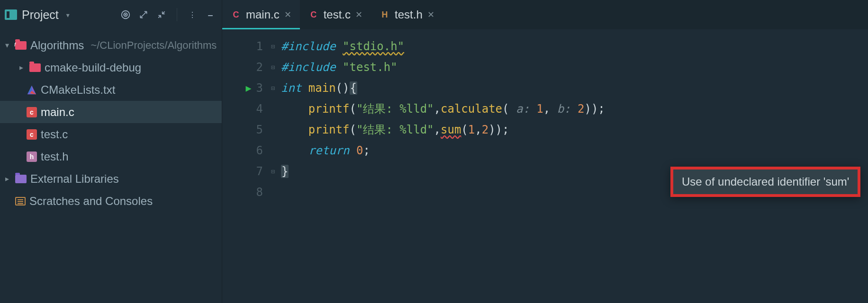 The height and width of the screenshot is (303, 868). What do you see at coordinates (21, 45) in the screenshot?
I see `folder-icon: f` at bounding box center [21, 45].